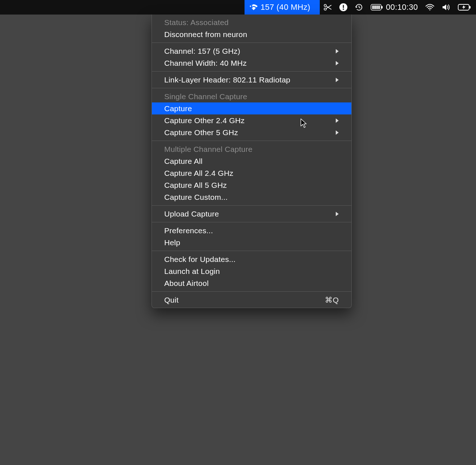  Describe the element at coordinates (282, 7) in the screenshot. I see `airtool-menubar-item: 157 (40 MHz)` at that location.